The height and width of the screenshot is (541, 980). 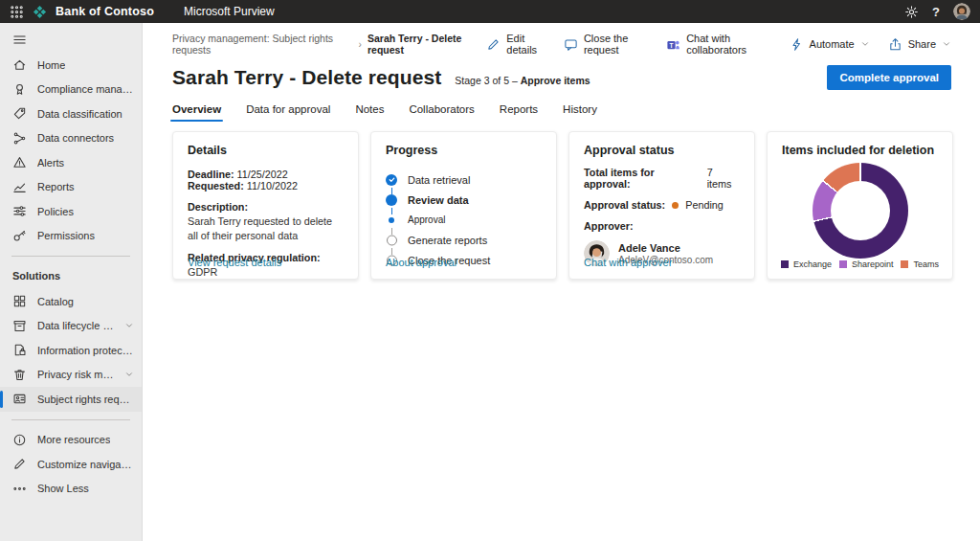 I want to click on sidebar-item-catalog: Catalog, so click(x=71, y=302).